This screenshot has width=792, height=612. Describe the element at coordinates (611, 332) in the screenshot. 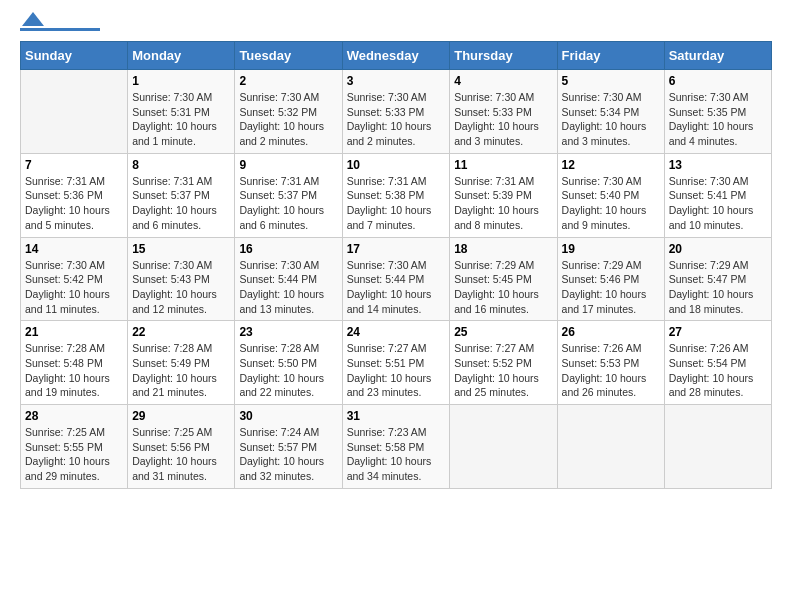

I see `day-number: 26` at that location.